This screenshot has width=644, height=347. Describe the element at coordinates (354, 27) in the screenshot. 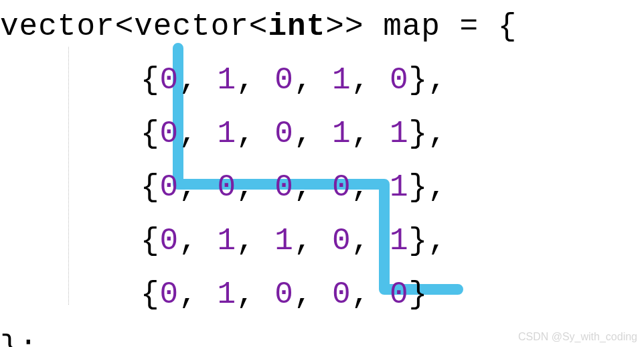

I see `type-close-token: >>` at that location.